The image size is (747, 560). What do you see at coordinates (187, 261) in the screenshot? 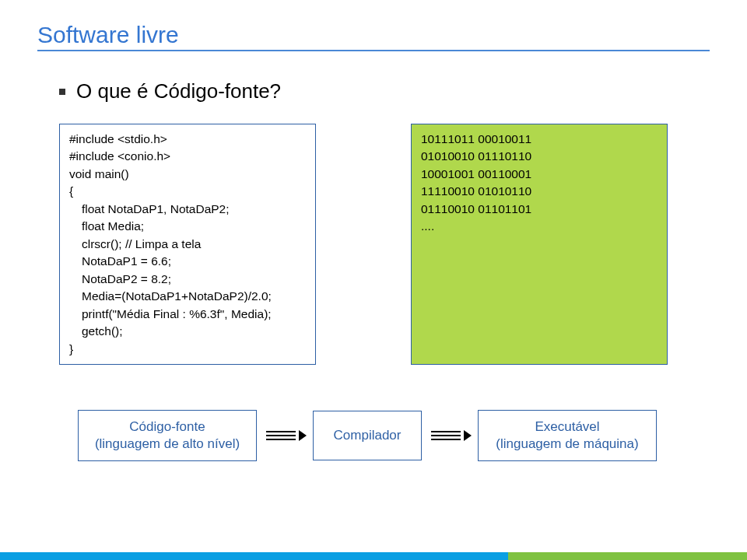
I see `code-line: NotaDaP1 = 6.6;` at bounding box center [187, 261].